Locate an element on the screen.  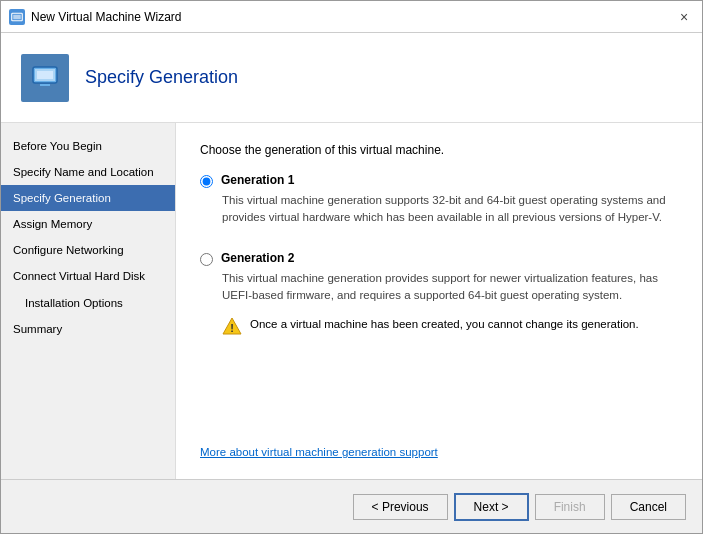
link-area: More about virtual machine generation su… is located at coordinates (439, 442).